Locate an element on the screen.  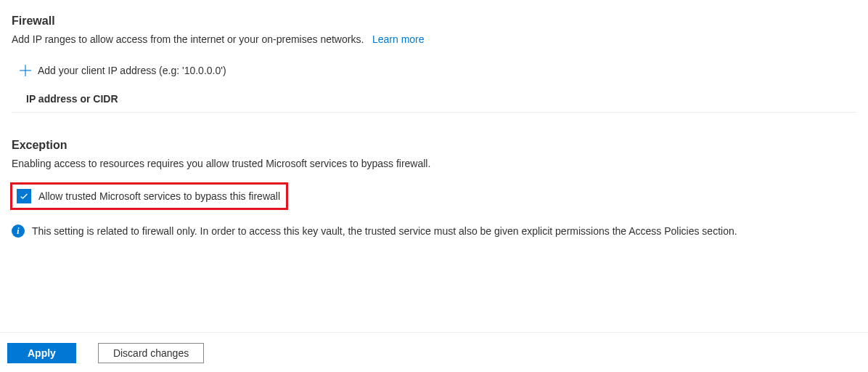
allow-trusted-services-label: Allow trusted Microsoft services to bypa… is located at coordinates (160, 196).